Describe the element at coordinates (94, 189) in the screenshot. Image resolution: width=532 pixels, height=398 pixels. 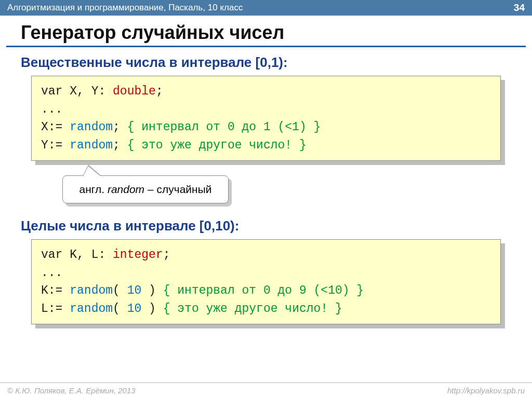
I see `note-prefix: англ.` at that location.